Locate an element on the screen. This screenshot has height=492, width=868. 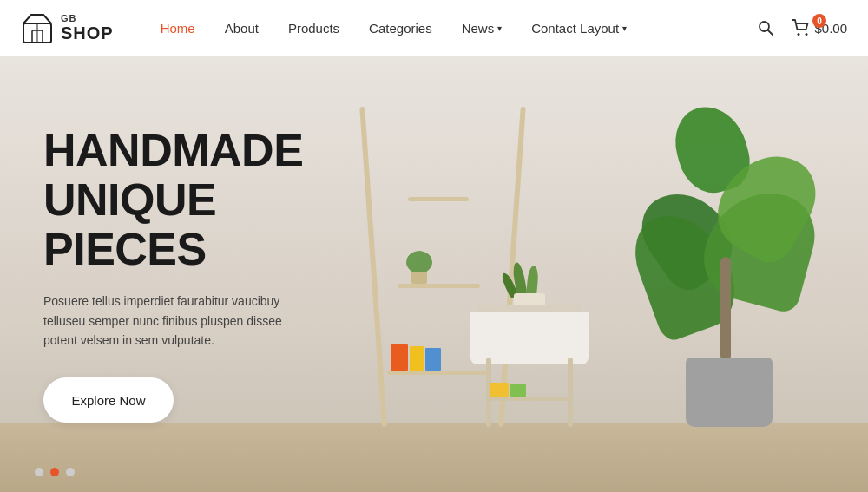
large-plant-decoration is located at coordinates (729, 271).